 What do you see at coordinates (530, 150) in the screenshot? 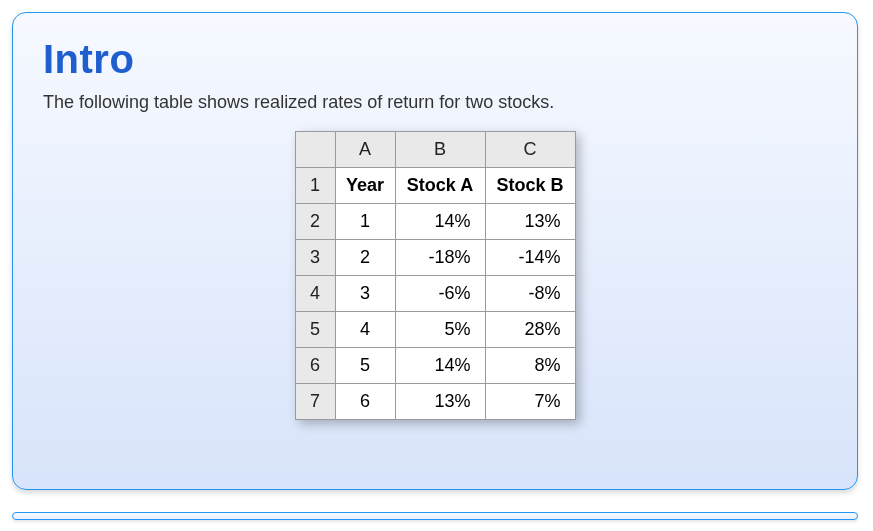
I see `col-letter: C` at bounding box center [530, 150].